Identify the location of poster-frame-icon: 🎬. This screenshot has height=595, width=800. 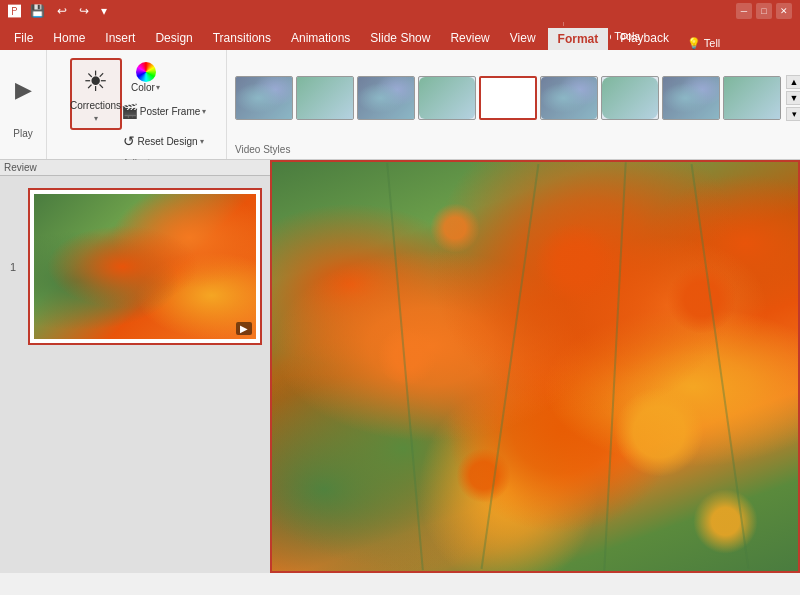
(130, 111).